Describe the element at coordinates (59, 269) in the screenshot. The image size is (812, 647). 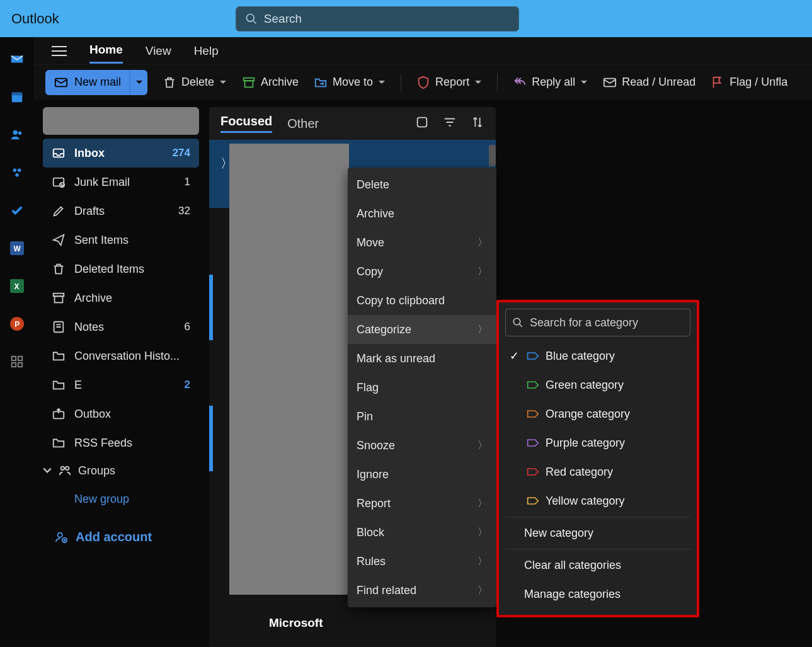
I see `trash-icon` at that location.